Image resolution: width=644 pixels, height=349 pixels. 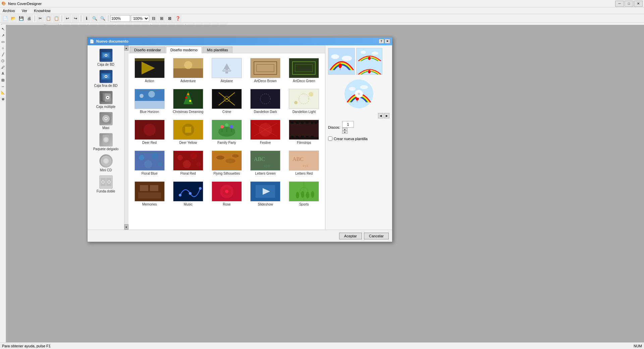 I want to click on template-artdeco-green: ArtDeco Green, so click(x=304, y=70).